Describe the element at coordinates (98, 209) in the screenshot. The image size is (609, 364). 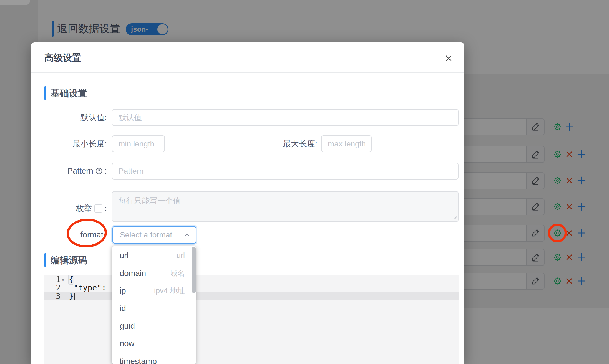
I see `enum-checkbox` at that location.